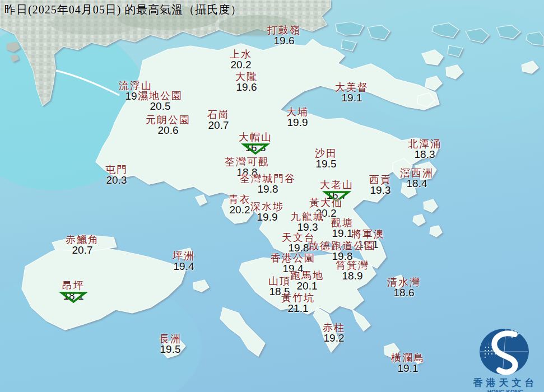 This screenshot has width=544, height=392. Describe the element at coordinates (308, 222) in the screenshot. I see `station: 九龍城 19.3` at that location.